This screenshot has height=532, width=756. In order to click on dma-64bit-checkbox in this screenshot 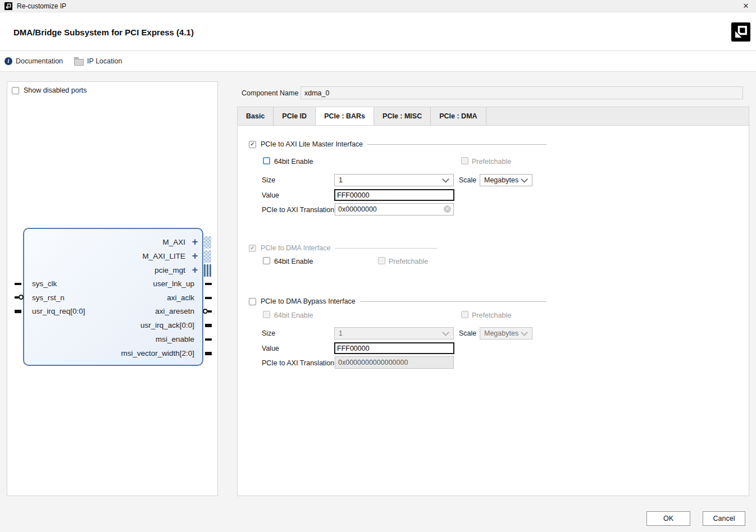, I will do `click(266, 260)`.